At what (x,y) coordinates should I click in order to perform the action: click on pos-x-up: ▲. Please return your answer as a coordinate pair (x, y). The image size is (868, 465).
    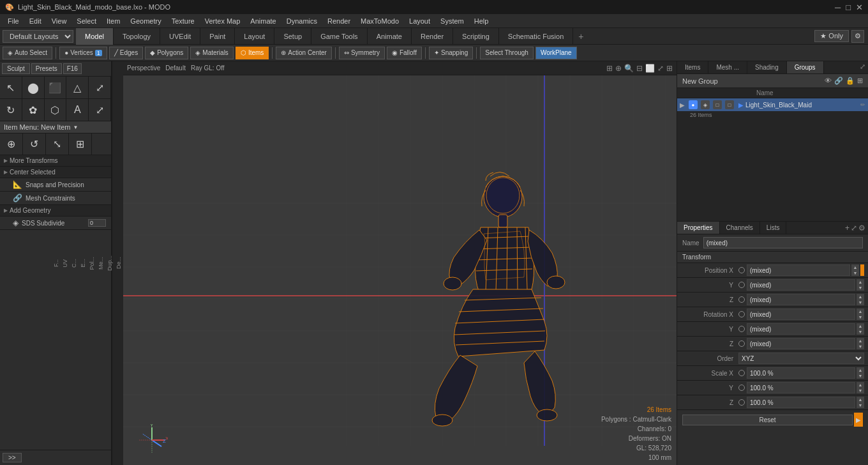
    Looking at the image, I should click on (855, 267).